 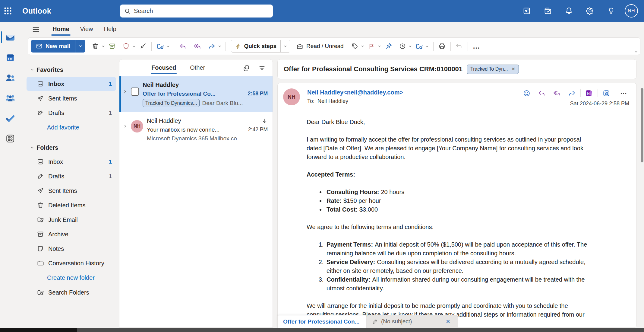 I want to click on folder-inbox: Inbox 1, so click(x=71, y=162).